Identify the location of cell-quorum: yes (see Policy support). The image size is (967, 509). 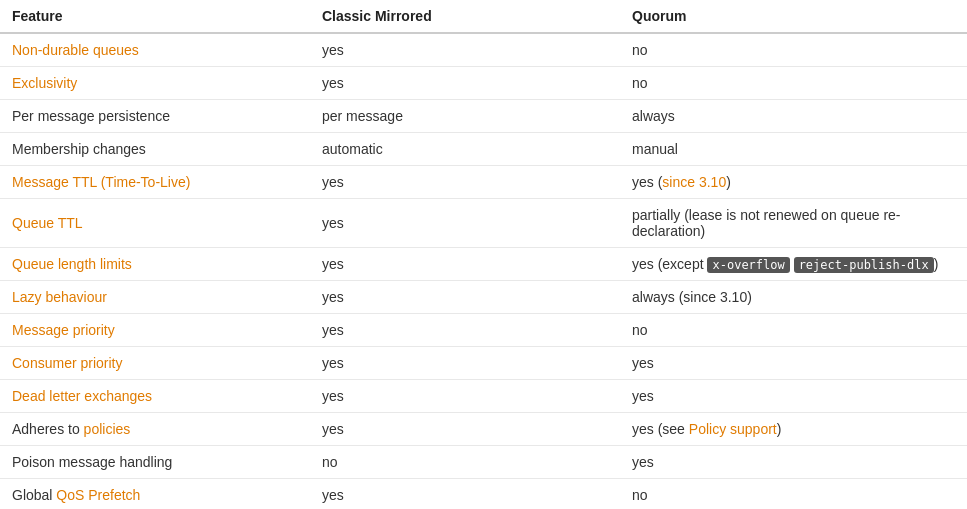
(794, 430).